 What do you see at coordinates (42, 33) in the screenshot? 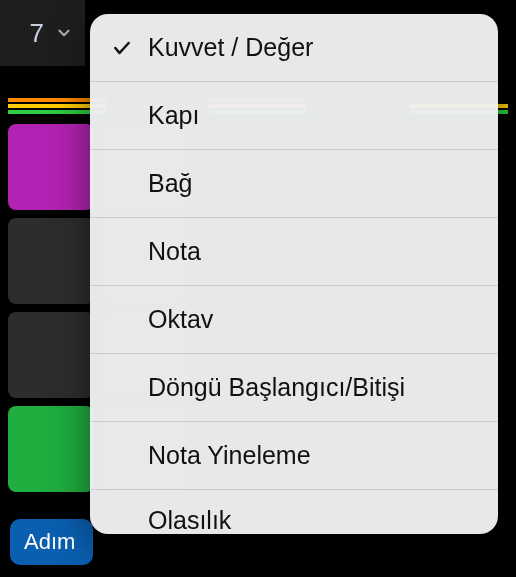
I see `top-bar: 7` at bounding box center [42, 33].